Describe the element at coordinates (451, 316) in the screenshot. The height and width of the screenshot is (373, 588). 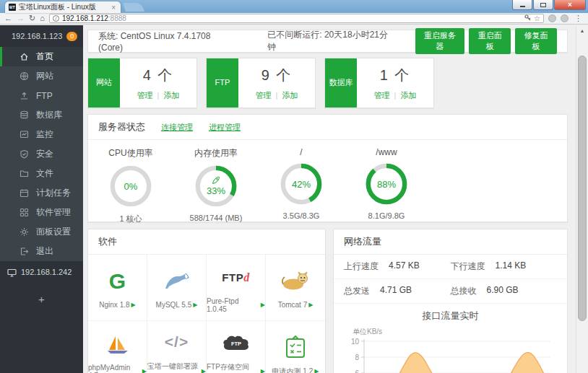
I see `chart-title: 接口流量实时` at that location.